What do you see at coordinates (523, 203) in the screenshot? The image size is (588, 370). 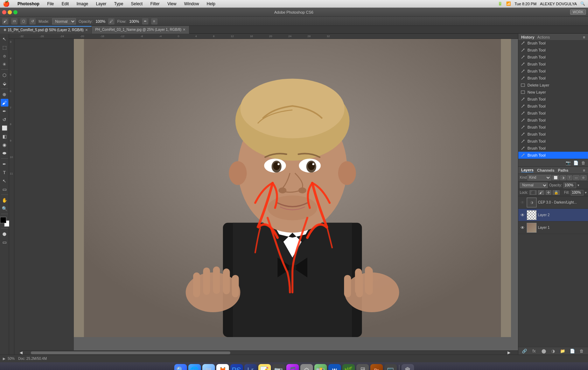 I see `layer-visibility-cep: 👁` at bounding box center [523, 203].